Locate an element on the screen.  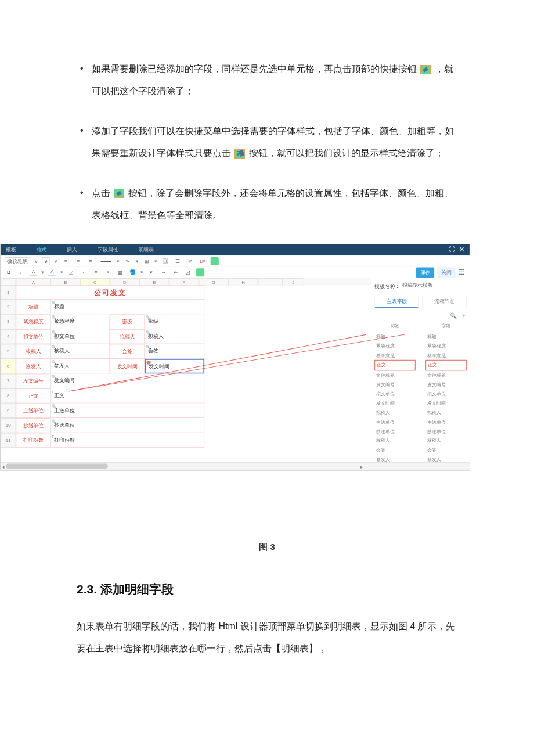
close-button: 关闭 is located at coordinates (446, 272).